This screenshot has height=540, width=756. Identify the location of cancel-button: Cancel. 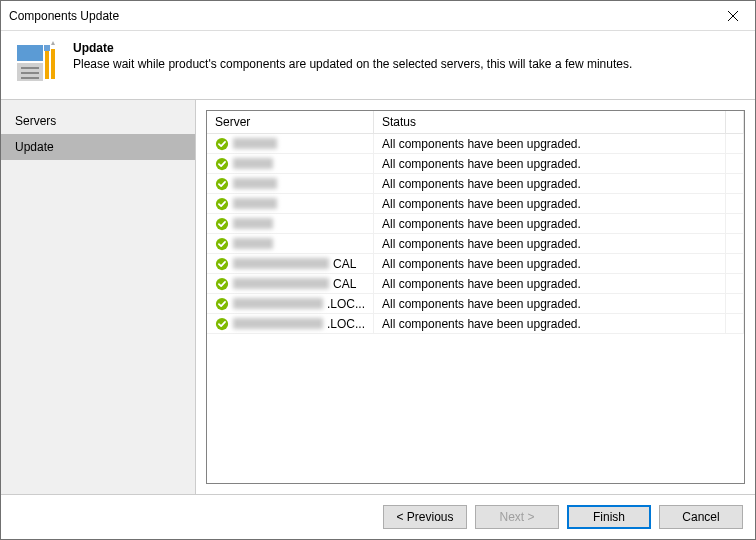
(701, 517).